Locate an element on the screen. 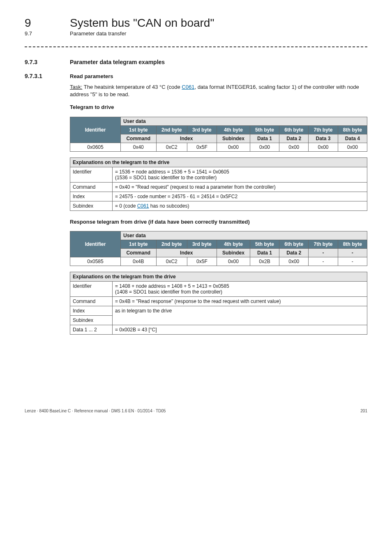 This screenshot has width=392, height=555. expl-value: = 1408 + node address = 1408 + 5 = 1413 … is located at coordinates (240, 289).